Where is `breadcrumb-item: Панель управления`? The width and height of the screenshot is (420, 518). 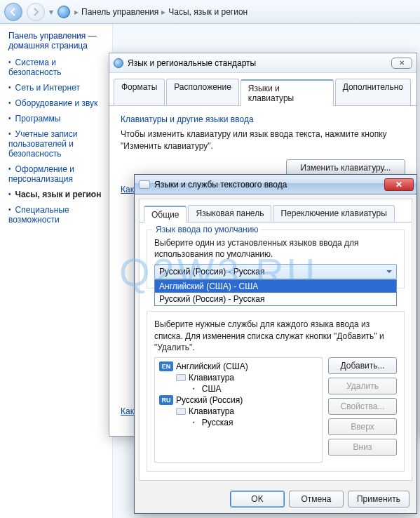
breadcrumb-item: Панель управления is located at coordinates (120, 12).